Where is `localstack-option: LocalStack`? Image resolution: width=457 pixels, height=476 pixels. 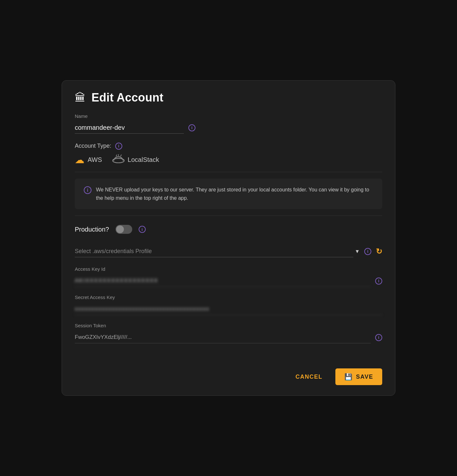
localstack-option: LocalStack is located at coordinates (136, 160).